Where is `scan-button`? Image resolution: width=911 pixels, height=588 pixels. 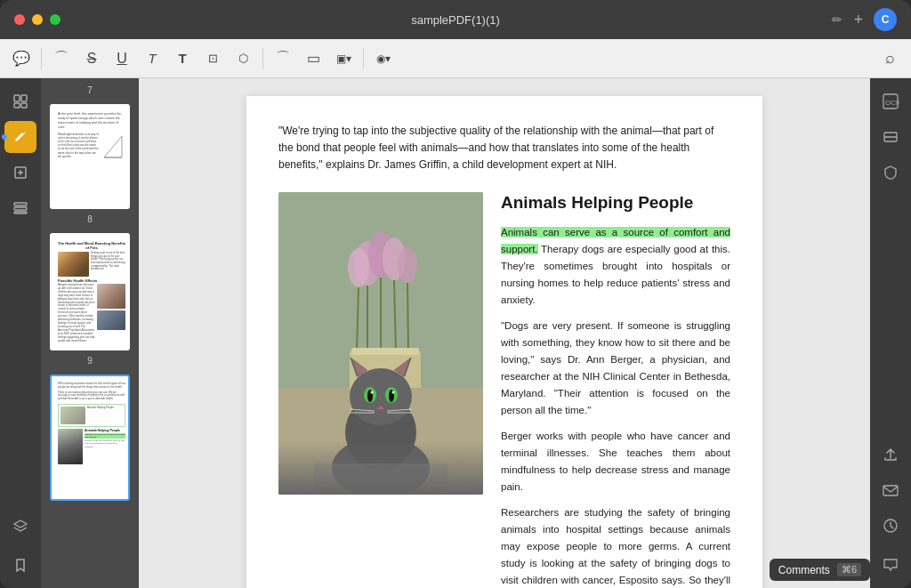
scan-button is located at coordinates (891, 137).